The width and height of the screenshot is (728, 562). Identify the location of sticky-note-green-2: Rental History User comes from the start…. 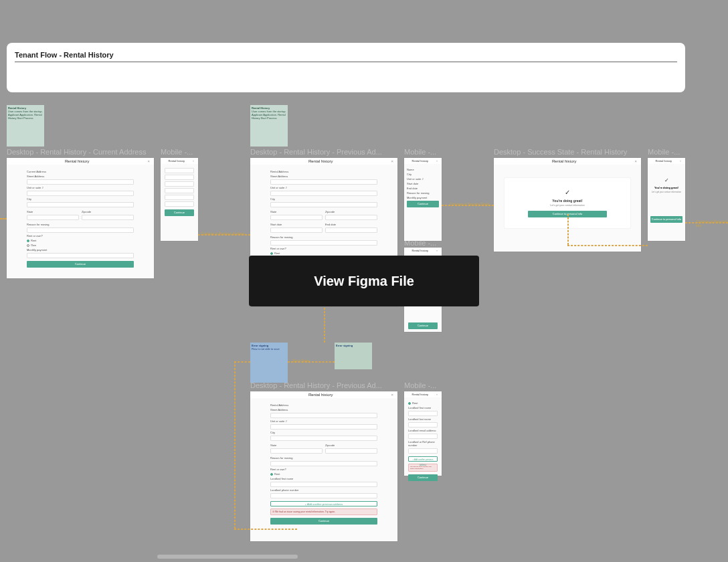
(269, 126).